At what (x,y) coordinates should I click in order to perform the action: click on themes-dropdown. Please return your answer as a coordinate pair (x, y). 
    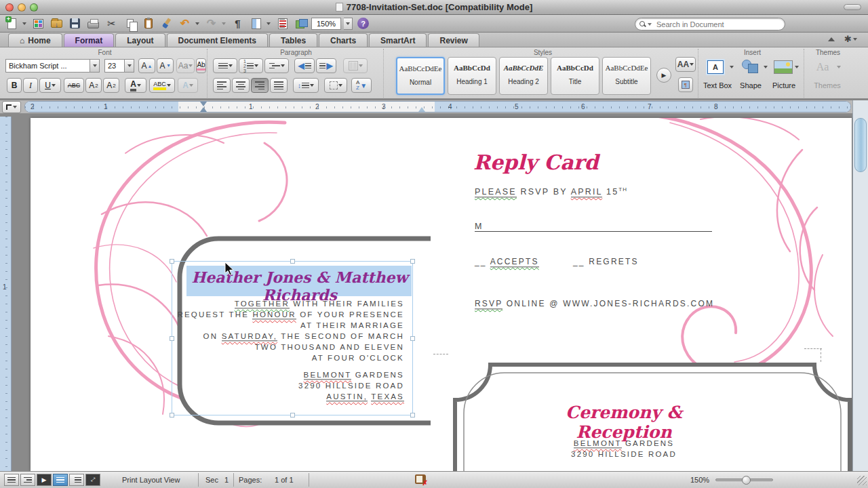
    Looking at the image, I should click on (839, 67).